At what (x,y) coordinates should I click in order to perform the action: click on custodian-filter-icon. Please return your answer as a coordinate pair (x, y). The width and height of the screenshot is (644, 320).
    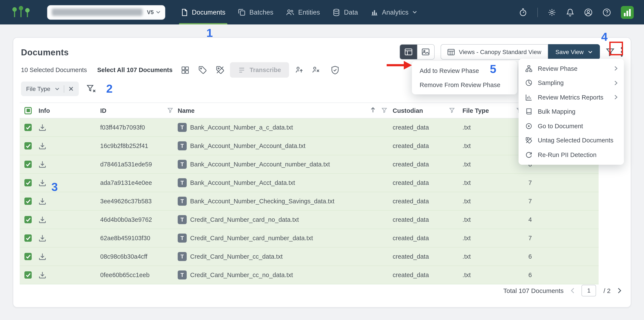
    Looking at the image, I should click on (452, 111).